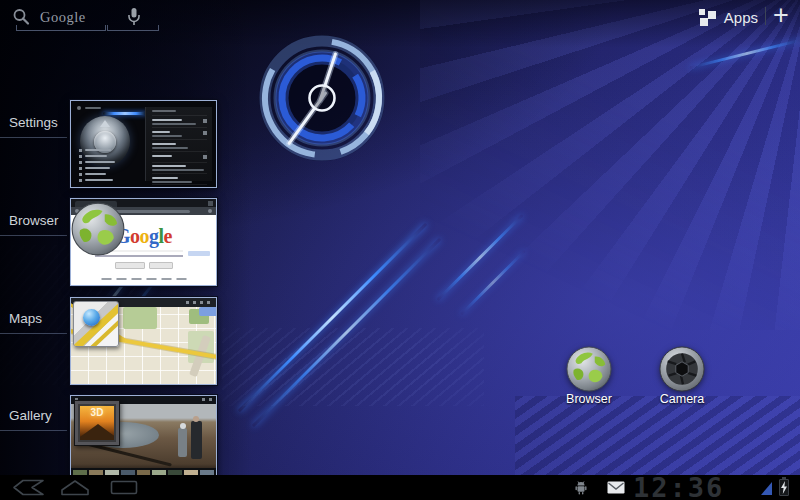 Image resolution: width=800 pixels, height=500 pixels. What do you see at coordinates (97, 412) in the screenshot?
I see `gallery-icon-text: 3D` at bounding box center [97, 412].